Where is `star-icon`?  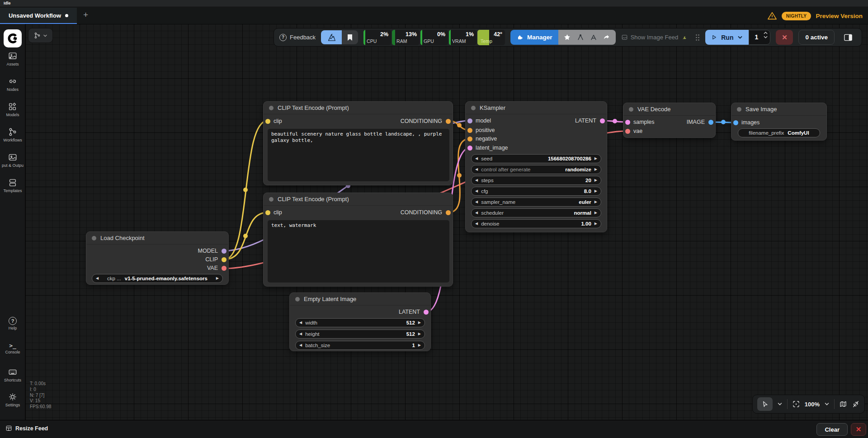 star-icon is located at coordinates (567, 38).